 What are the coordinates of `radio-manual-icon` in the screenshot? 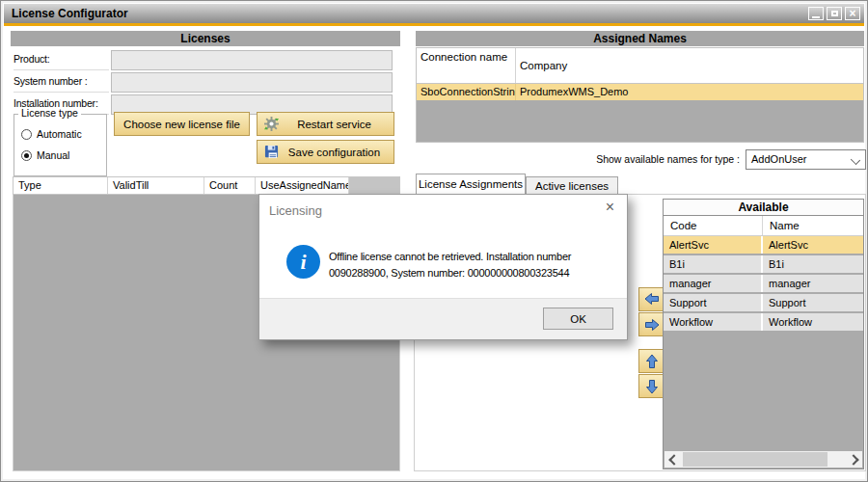 It's located at (27, 156).